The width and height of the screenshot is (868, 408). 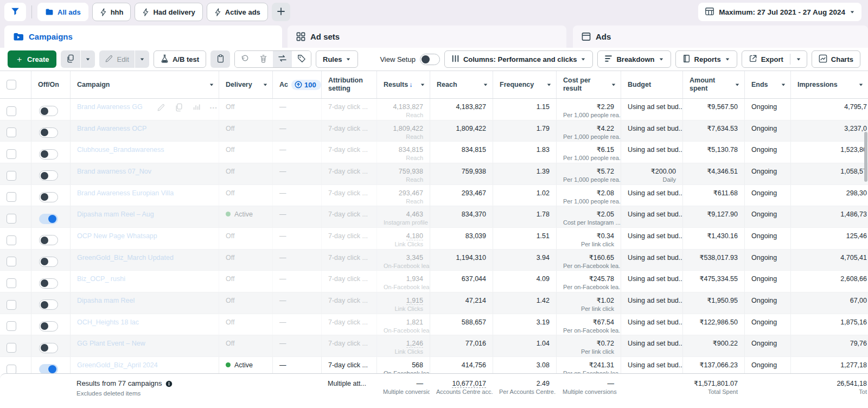 I want to click on column-header-results: Results↓, so click(x=403, y=85).